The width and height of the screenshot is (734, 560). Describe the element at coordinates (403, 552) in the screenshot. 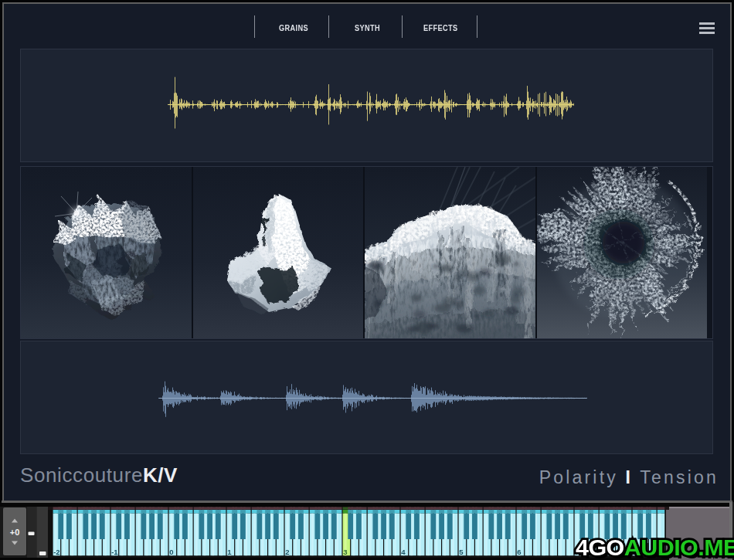

I see `svg-text: 4` at that location.